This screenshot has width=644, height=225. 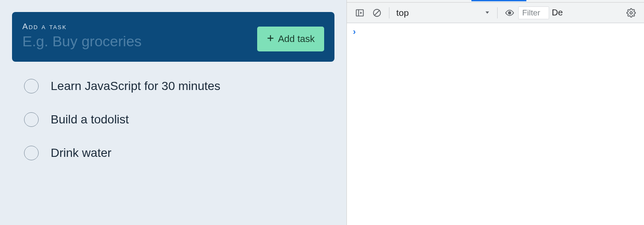 I want to click on console-body: ›, so click(x=495, y=32).